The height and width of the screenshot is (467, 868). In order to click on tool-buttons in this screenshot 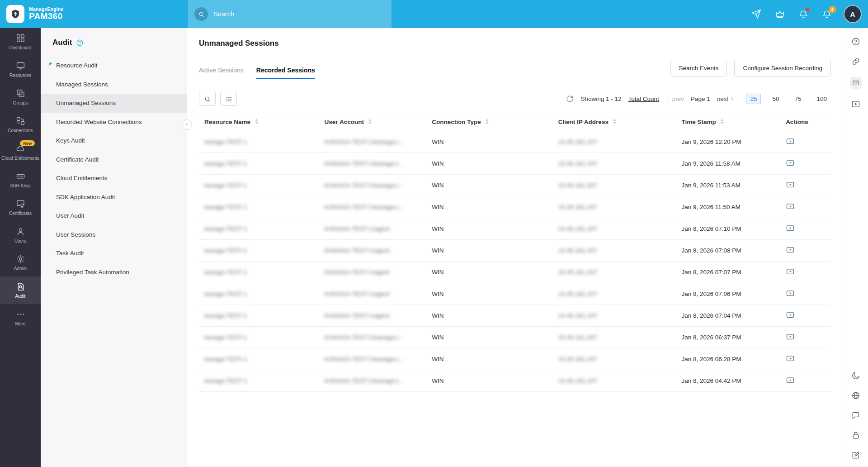, I will do `click(218, 99)`.